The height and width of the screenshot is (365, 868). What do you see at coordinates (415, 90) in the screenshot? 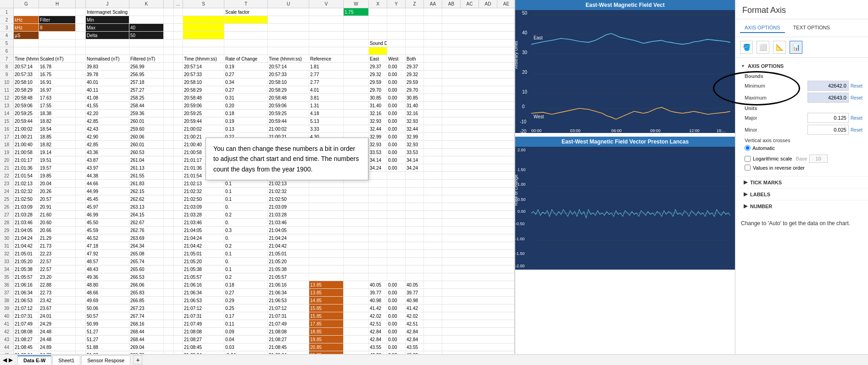
I see `cell: 29.70` at bounding box center [415, 90].